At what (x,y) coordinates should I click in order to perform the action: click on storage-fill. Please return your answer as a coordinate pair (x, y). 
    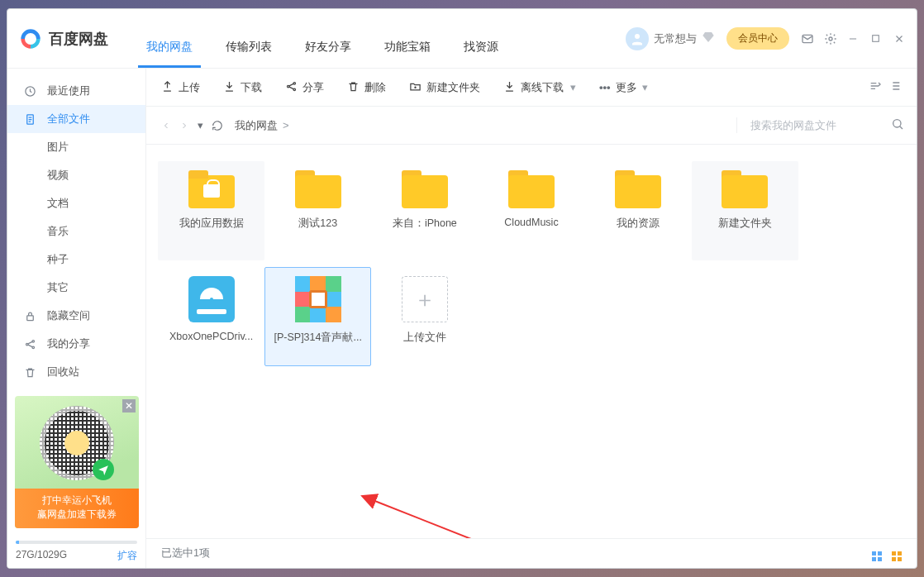
    Looking at the image, I should click on (17, 542).